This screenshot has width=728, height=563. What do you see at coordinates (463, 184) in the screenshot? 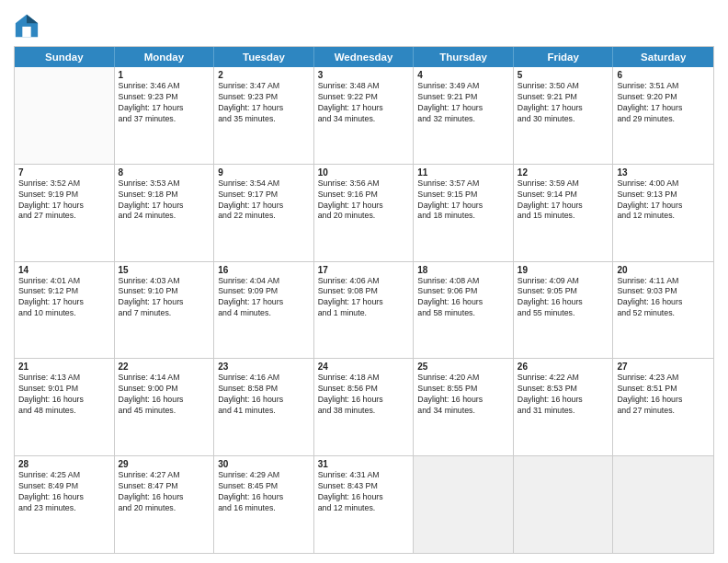
I see `cell-info-line: Sunrise: 3:57 AM` at bounding box center [463, 184].